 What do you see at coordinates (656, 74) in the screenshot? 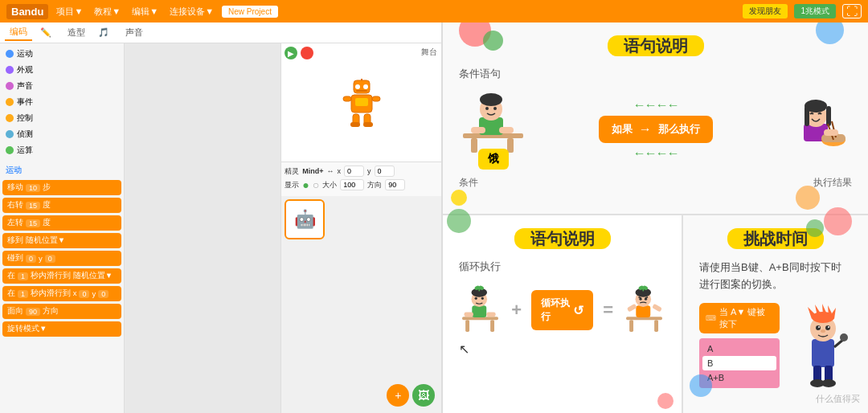
I see `lesson-top-subtitle: 条件语句` at bounding box center [656, 74].